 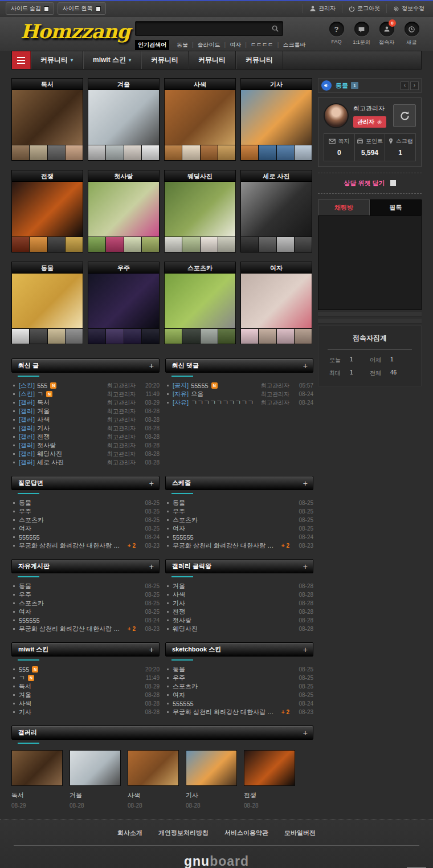 What do you see at coordinates (82, 9) in the screenshot?
I see `side-left-button: 사이드 왼쪽` at bounding box center [82, 9].